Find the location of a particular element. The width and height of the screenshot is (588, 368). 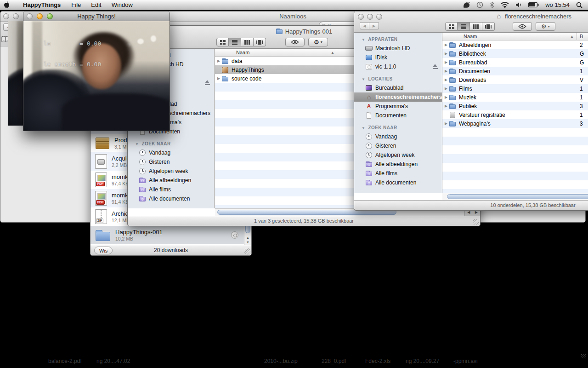

close-button is located at coordinates (29, 17).